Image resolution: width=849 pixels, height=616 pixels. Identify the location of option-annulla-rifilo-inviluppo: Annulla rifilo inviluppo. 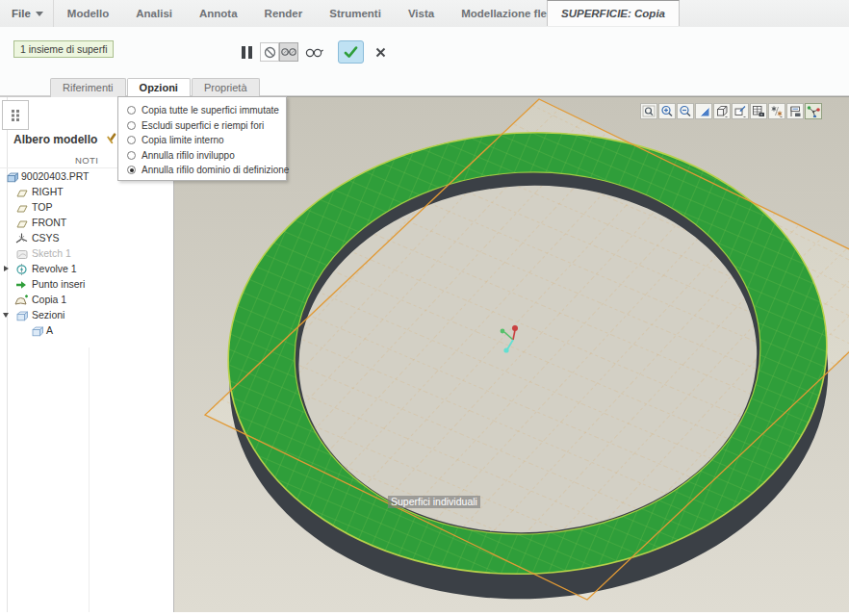
(202, 156).